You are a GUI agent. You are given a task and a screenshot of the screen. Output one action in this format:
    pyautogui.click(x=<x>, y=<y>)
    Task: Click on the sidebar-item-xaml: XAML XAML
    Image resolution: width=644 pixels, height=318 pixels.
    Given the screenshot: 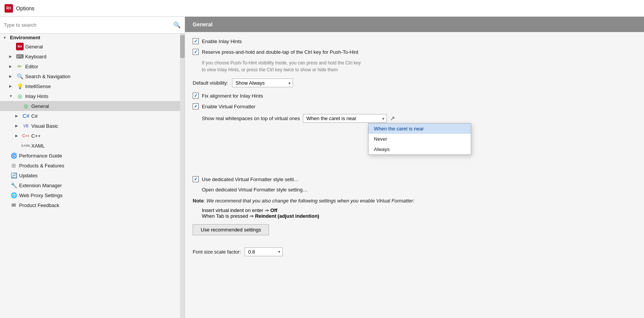 What is the action you would take?
    pyautogui.click(x=90, y=146)
    